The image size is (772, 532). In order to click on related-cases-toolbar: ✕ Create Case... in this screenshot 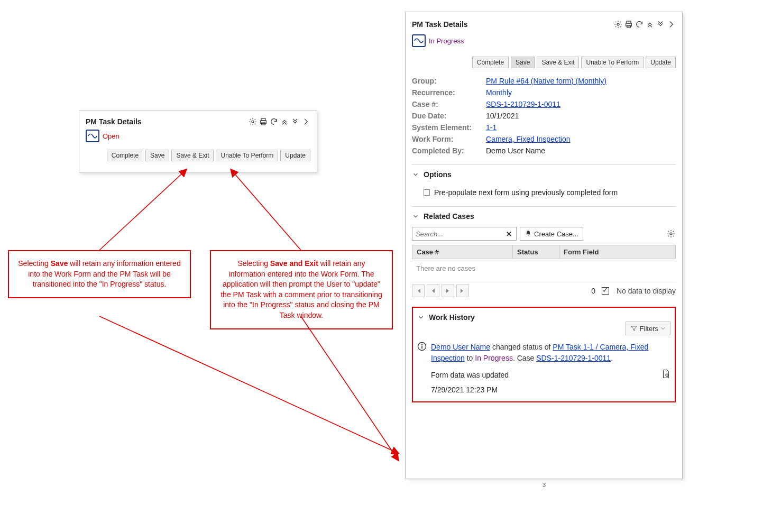, I will do `click(544, 234)`.